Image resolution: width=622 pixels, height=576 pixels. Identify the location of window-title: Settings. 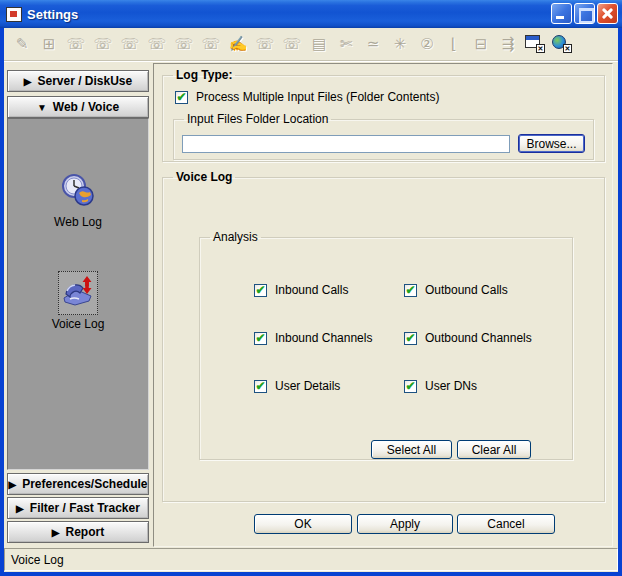
(52, 14).